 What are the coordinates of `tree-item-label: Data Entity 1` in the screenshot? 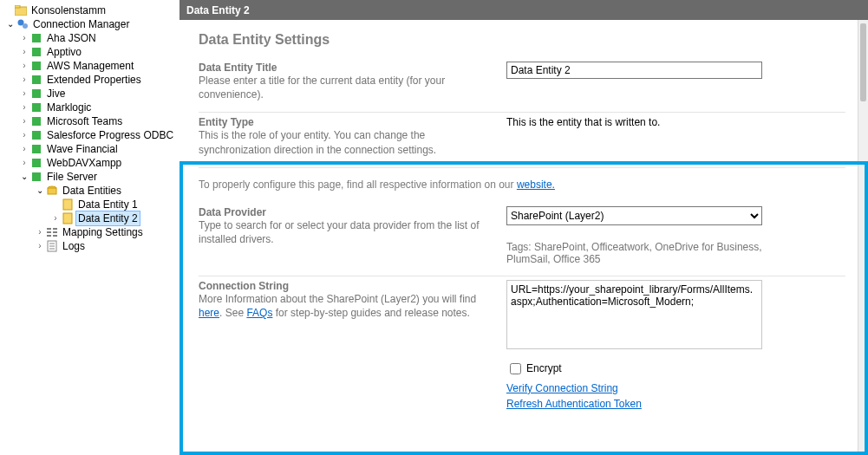 It's located at (108, 205).